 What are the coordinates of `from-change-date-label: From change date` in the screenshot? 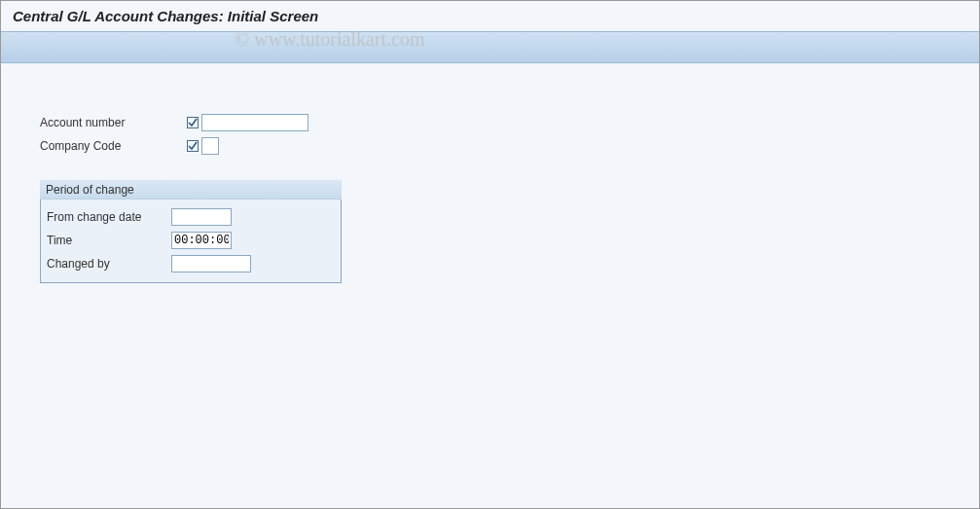 It's located at (109, 217).